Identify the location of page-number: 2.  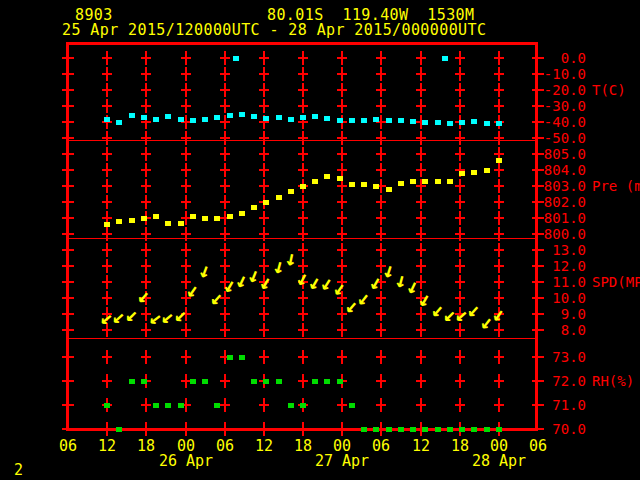
(18, 470).